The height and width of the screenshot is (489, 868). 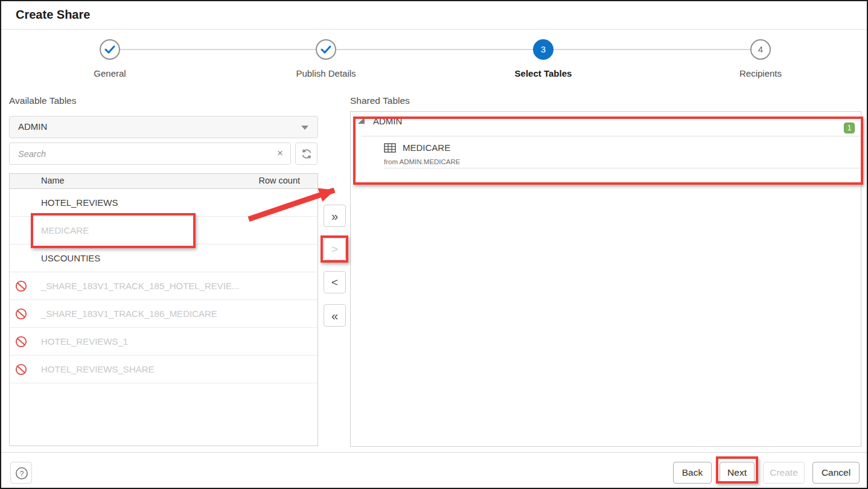 What do you see at coordinates (426, 147) in the screenshot?
I see `shared-table-medicare: MEDICARE` at bounding box center [426, 147].